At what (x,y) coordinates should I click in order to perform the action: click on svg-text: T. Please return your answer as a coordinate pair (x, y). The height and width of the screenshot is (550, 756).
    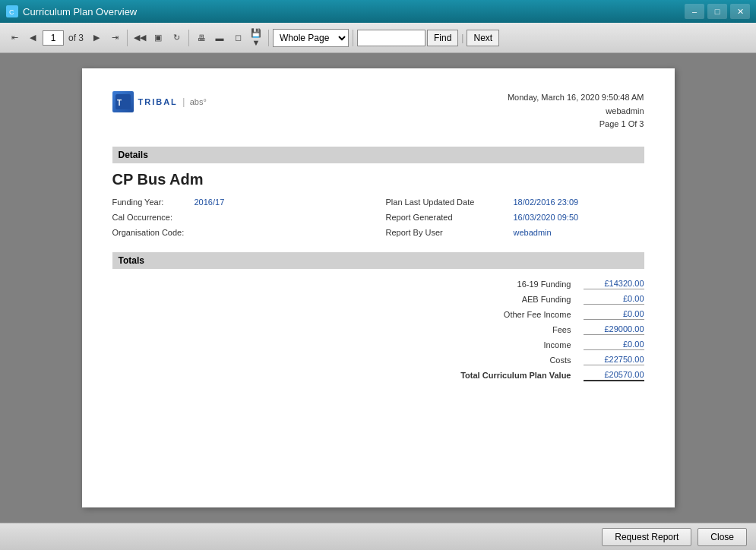
    Looking at the image, I should click on (119, 103).